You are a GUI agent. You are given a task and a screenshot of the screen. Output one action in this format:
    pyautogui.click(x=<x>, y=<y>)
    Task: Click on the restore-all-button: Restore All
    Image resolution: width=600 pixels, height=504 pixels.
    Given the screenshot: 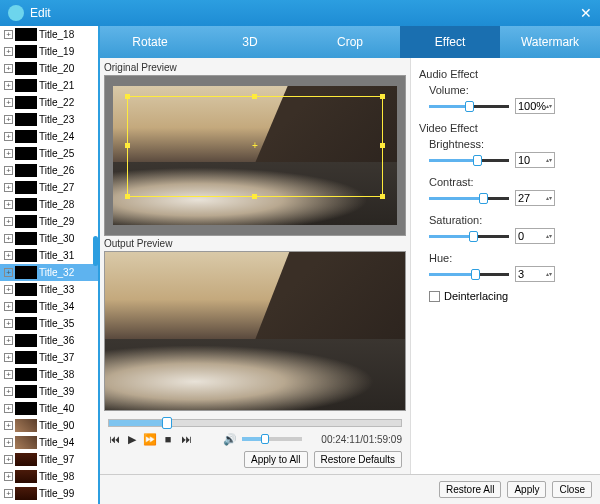 What is the action you would take?
    pyautogui.click(x=470, y=490)
    